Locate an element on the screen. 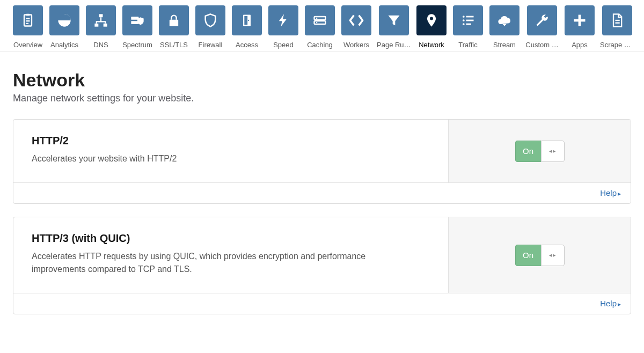  door-icon is located at coordinates (247, 20).